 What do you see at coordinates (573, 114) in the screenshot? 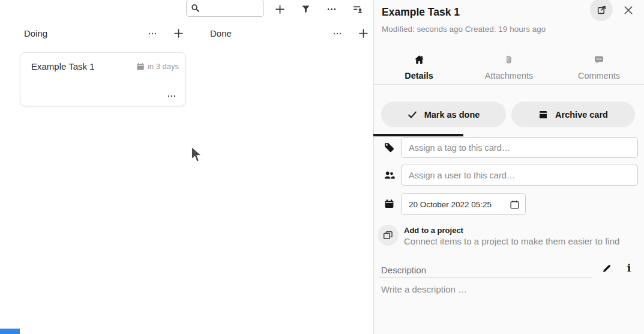
I see `archive-card-button: Archive card` at bounding box center [573, 114].